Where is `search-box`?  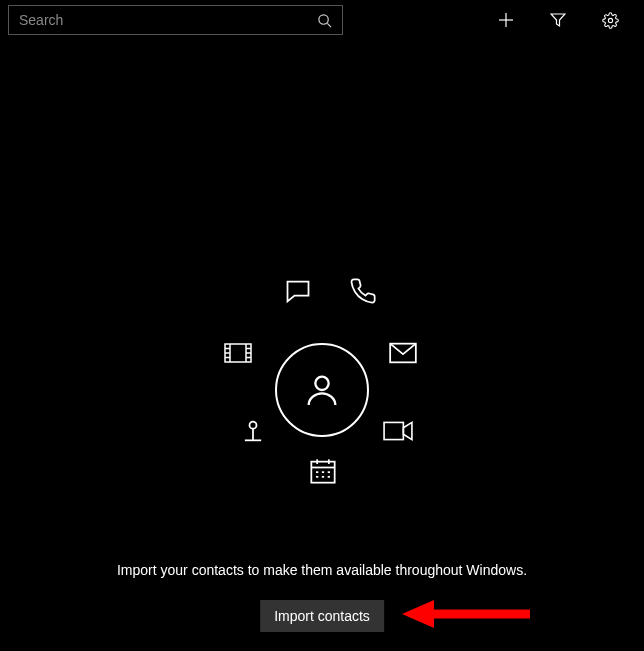
search-box is located at coordinates (176, 20).